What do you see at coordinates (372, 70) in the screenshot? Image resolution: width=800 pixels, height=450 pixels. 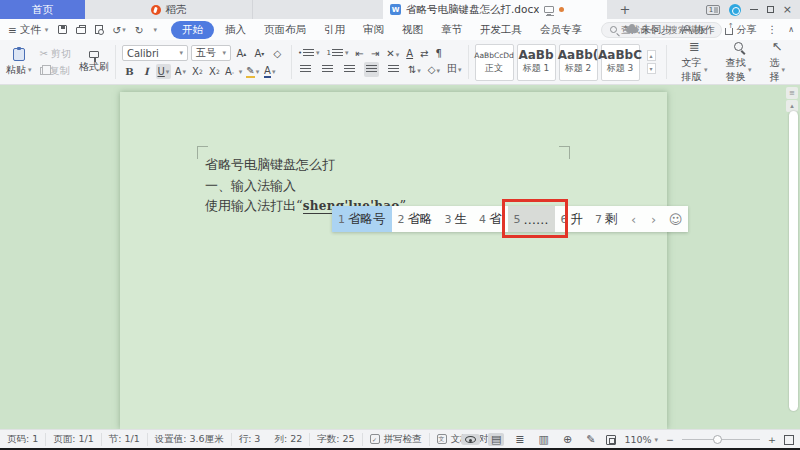 I see `justify-button` at bounding box center [372, 70].